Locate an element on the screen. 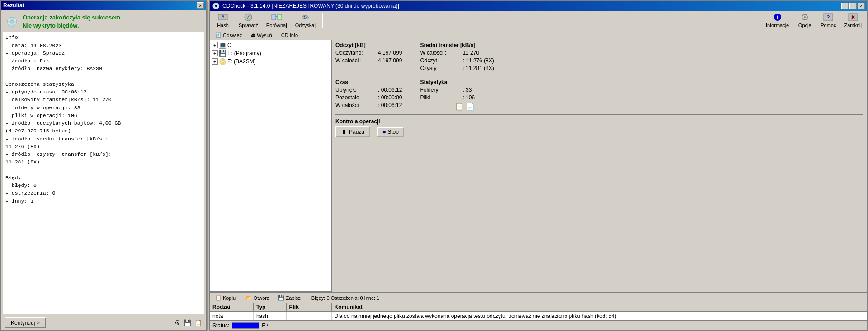  otworz-label: Otwórz is located at coordinates (261, 298).